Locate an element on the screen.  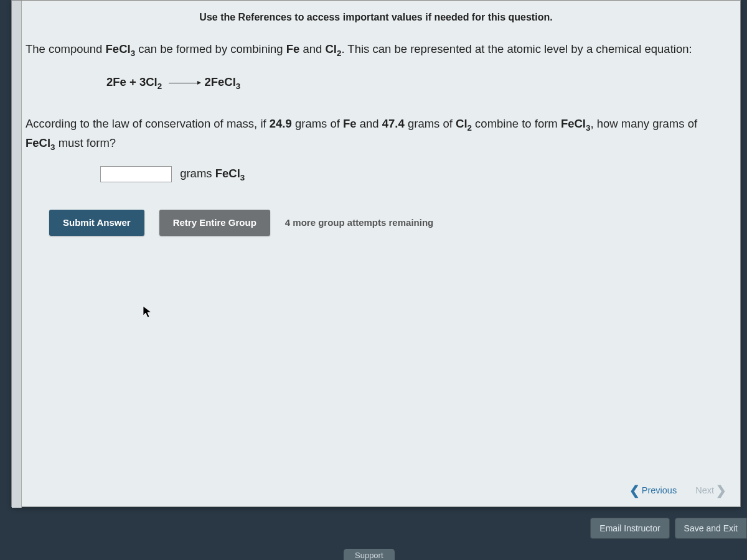
mass-value: 24.9 is located at coordinates (281, 123).